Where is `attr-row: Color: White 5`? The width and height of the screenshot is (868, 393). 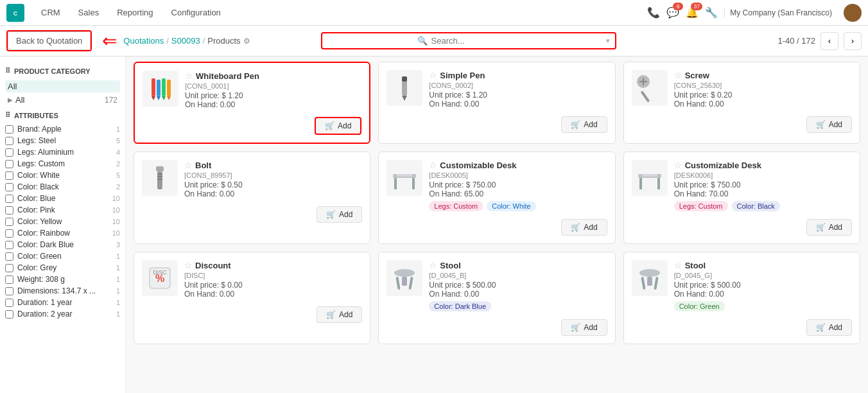 attr-row: Color: White 5 is located at coordinates (63, 175).